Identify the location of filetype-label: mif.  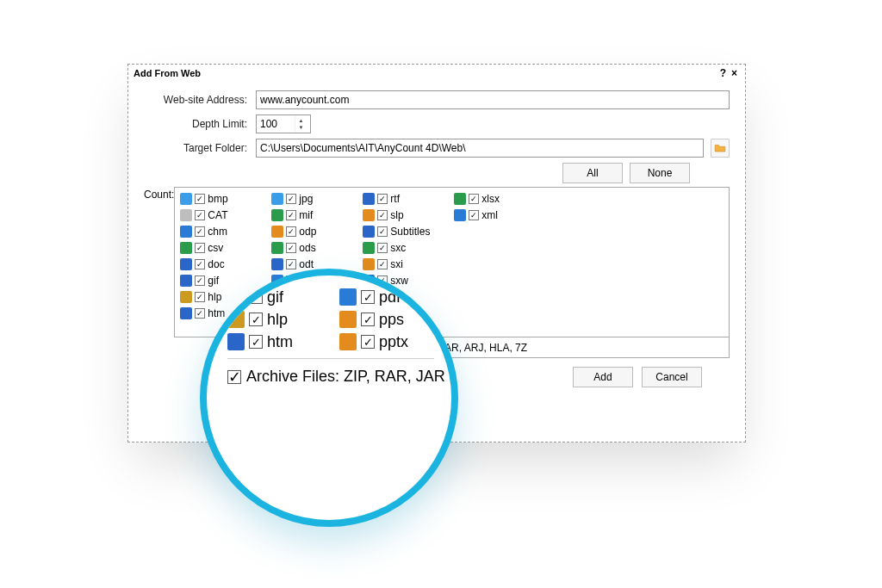
(306, 215).